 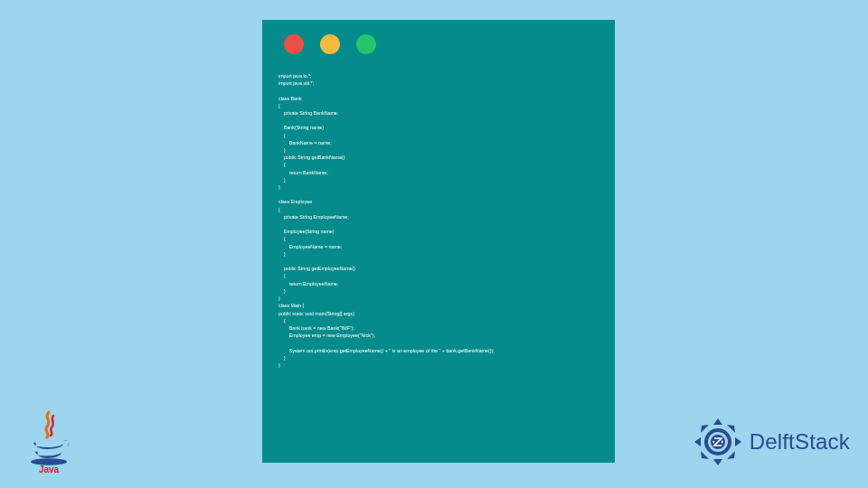 I want to click on java-logo: Java, so click(x=49, y=442).